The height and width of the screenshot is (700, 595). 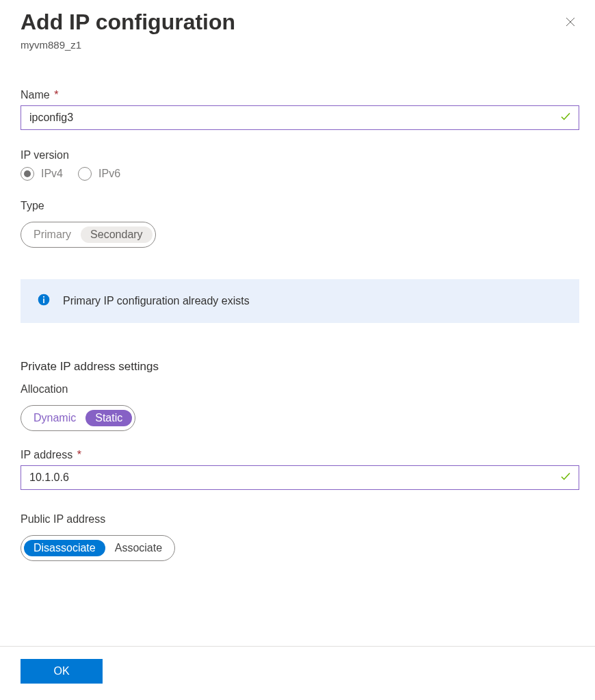 What do you see at coordinates (42, 174) in the screenshot?
I see `ip-version-ipv4: IPv4` at bounding box center [42, 174].